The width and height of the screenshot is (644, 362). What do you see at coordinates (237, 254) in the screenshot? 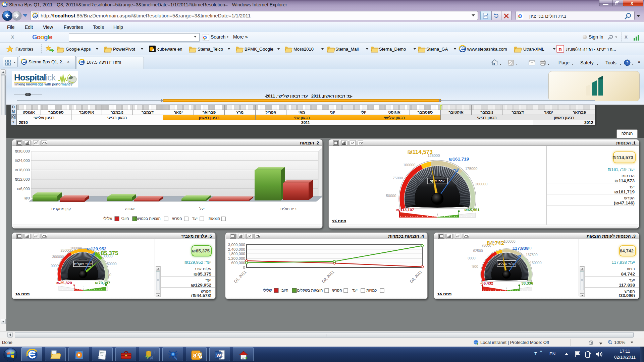
I see `svg-text: 1,800,000` at bounding box center [237, 254].